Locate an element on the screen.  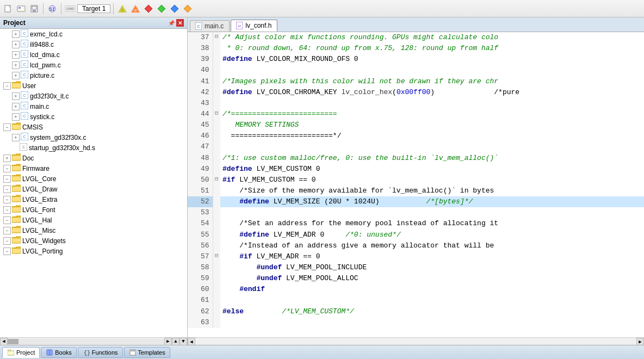
tree-item: −LVGL_Misc is located at coordinates (94, 231).